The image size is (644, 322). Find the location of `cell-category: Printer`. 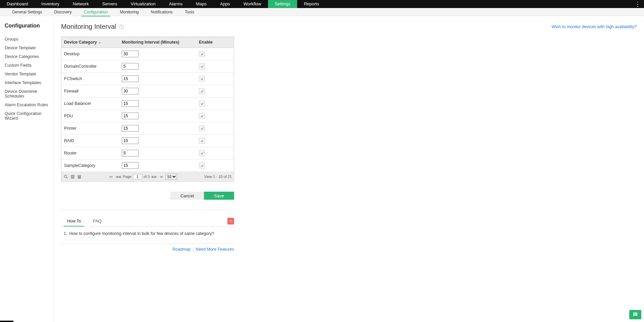

cell-category: Printer is located at coordinates (90, 128).